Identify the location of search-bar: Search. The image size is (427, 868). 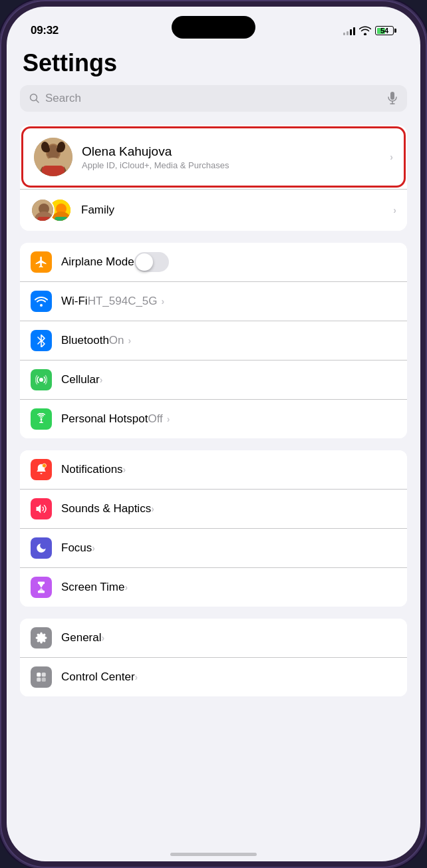
(214, 98).